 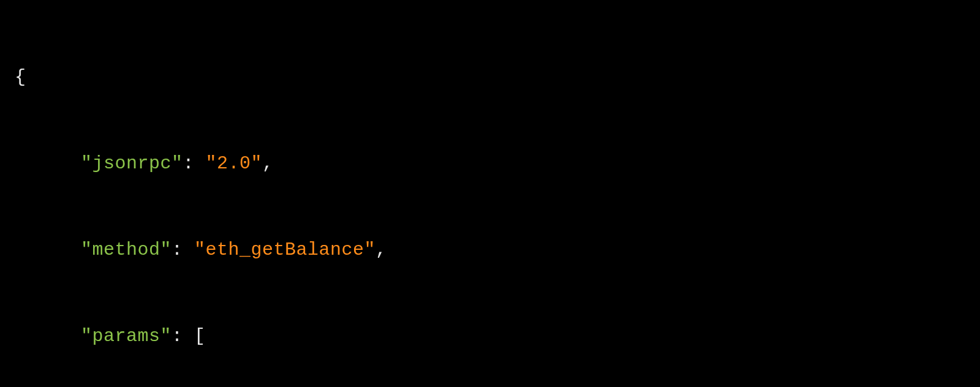 What do you see at coordinates (490, 337) in the screenshot?
I see `line-params-open: "params": [` at bounding box center [490, 337].